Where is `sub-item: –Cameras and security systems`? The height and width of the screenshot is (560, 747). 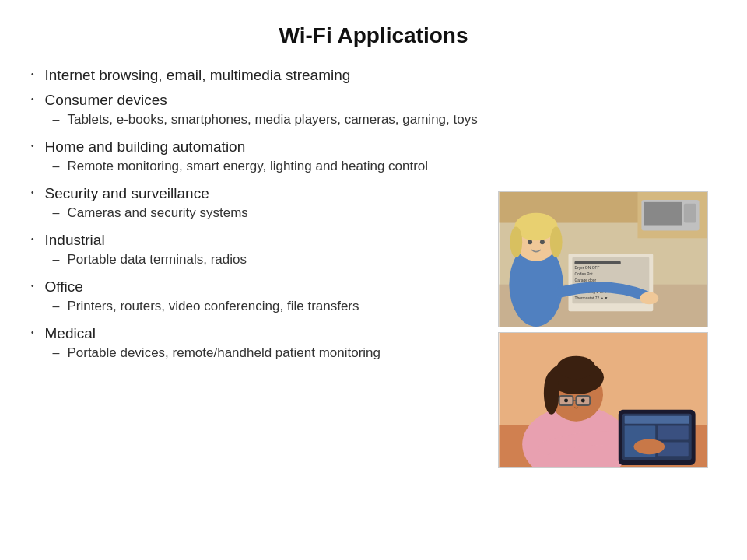
sub-item: –Cameras and security systems is located at coordinates (268, 213).